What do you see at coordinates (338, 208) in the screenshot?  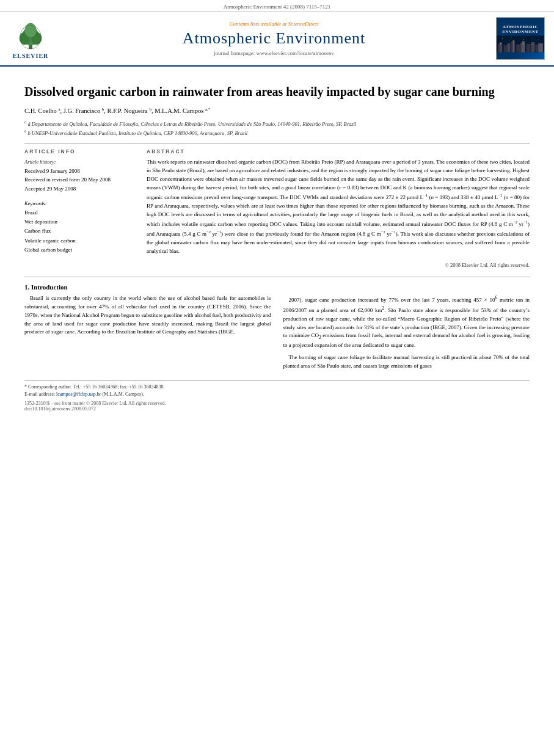 I see `abstract-column: ABSTRACT This work reports on rainwater …` at bounding box center [338, 208].